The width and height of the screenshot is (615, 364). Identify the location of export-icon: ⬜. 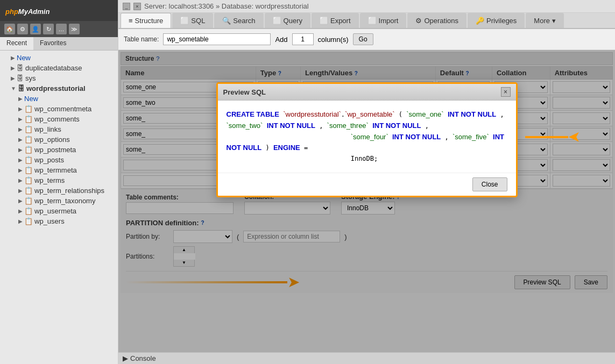
(324, 20).